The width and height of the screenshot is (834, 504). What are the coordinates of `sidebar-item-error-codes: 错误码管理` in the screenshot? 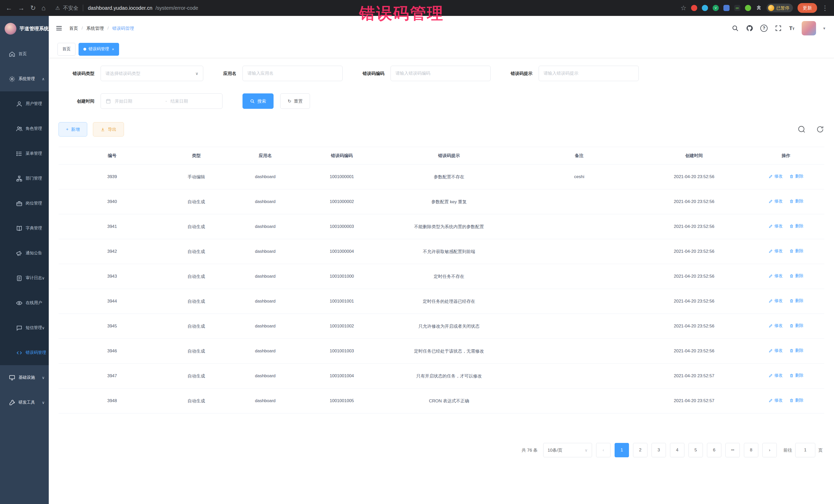 It's located at (24, 353).